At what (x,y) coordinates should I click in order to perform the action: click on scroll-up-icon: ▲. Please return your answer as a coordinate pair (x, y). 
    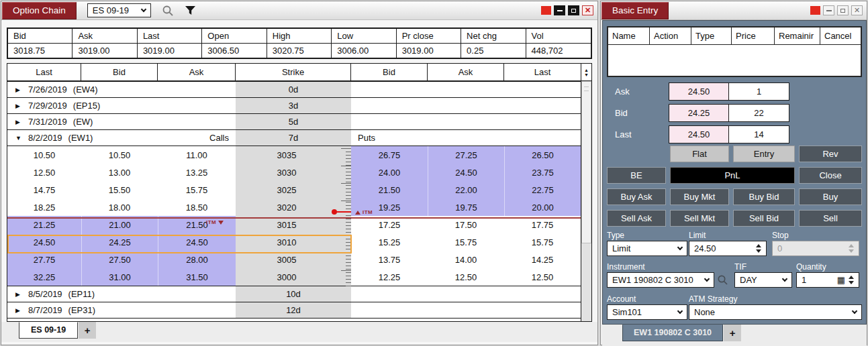
    Looking at the image, I should click on (587, 70).